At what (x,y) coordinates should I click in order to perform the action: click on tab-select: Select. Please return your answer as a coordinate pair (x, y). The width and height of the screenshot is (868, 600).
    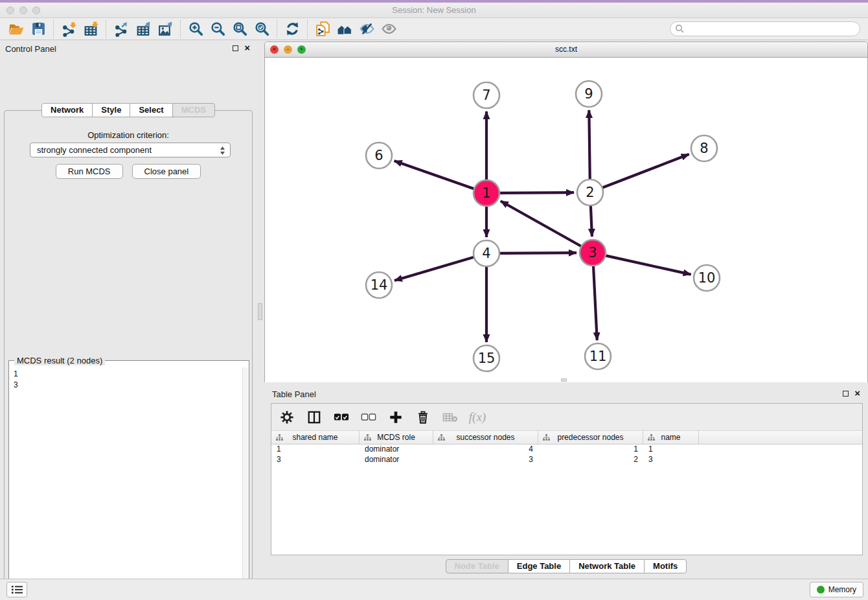
    Looking at the image, I should click on (151, 110).